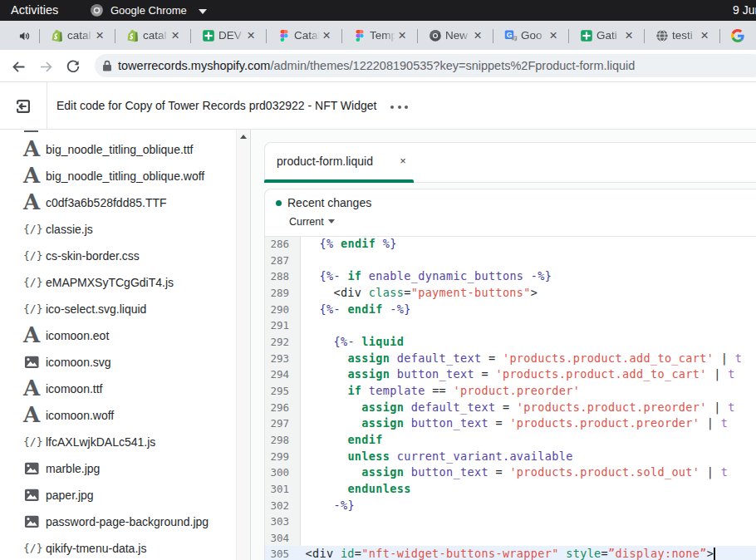  What do you see at coordinates (304, 35) in the screenshot?
I see `browser-tab-catal: Catal×` at bounding box center [304, 35].